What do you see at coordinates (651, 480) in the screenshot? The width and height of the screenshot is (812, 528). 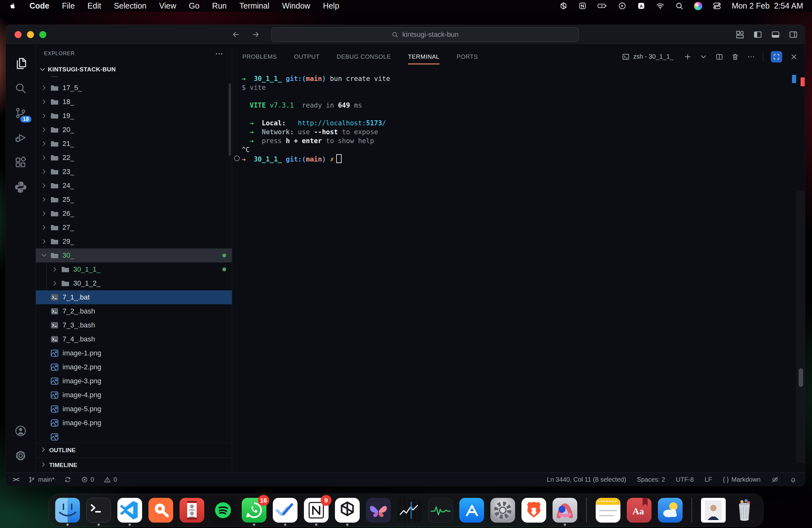 I see `statusbar-right-spaces: Spaces: 2` at bounding box center [651, 480].